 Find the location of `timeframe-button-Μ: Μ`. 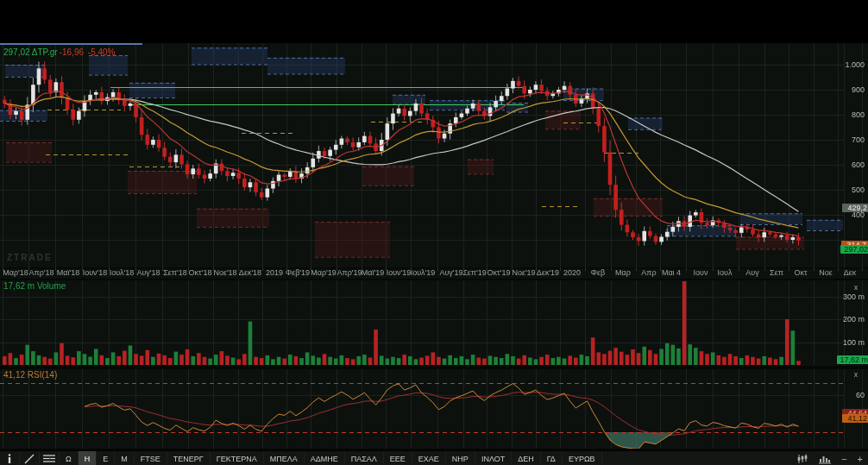

timeframe-button-Μ: Μ is located at coordinates (124, 458).